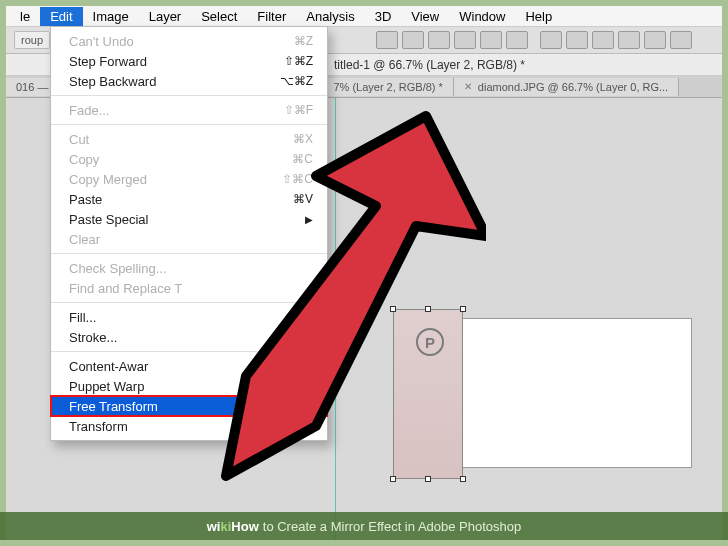 The height and width of the screenshot is (546, 728). Describe the element at coordinates (32, 40) in the screenshot. I see `group-label: roup` at that location.